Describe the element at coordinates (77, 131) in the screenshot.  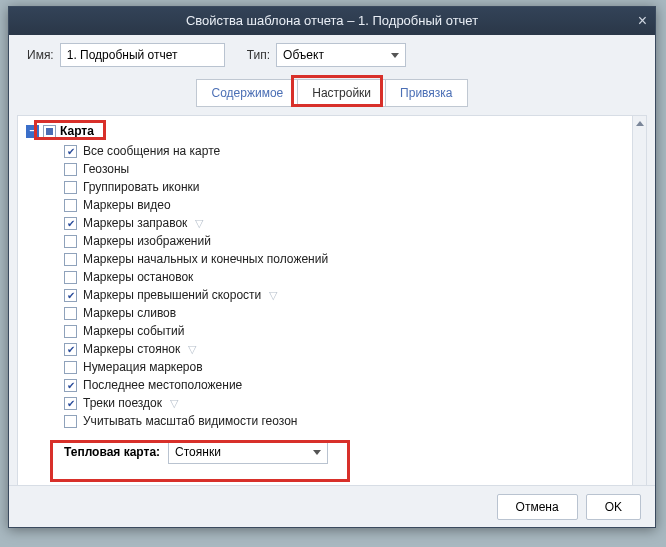
I see `group-title-map: Карта` at that location.